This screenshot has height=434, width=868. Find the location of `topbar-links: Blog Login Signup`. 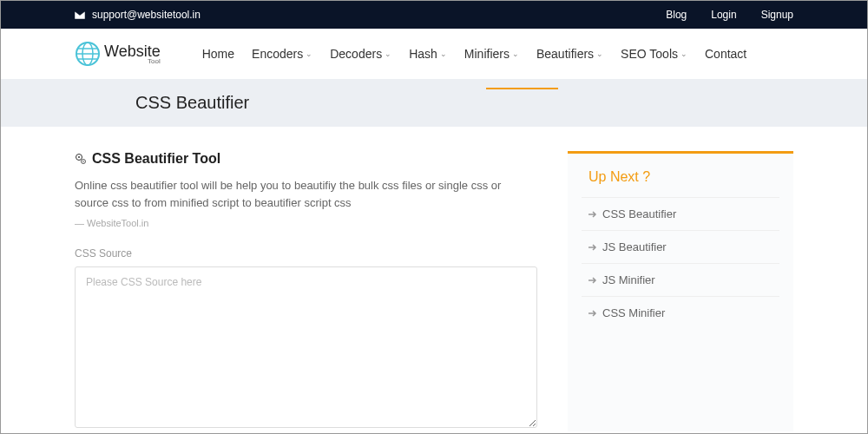

topbar-links: Blog Login Signup is located at coordinates (729, 15).